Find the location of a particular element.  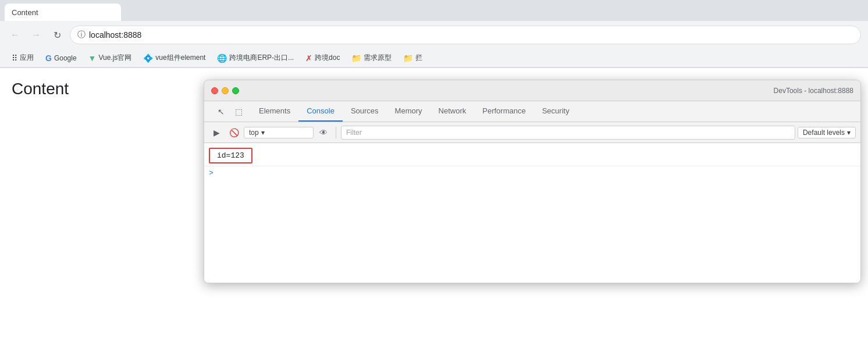

mobile-icon: ⬚ is located at coordinates (239, 112).